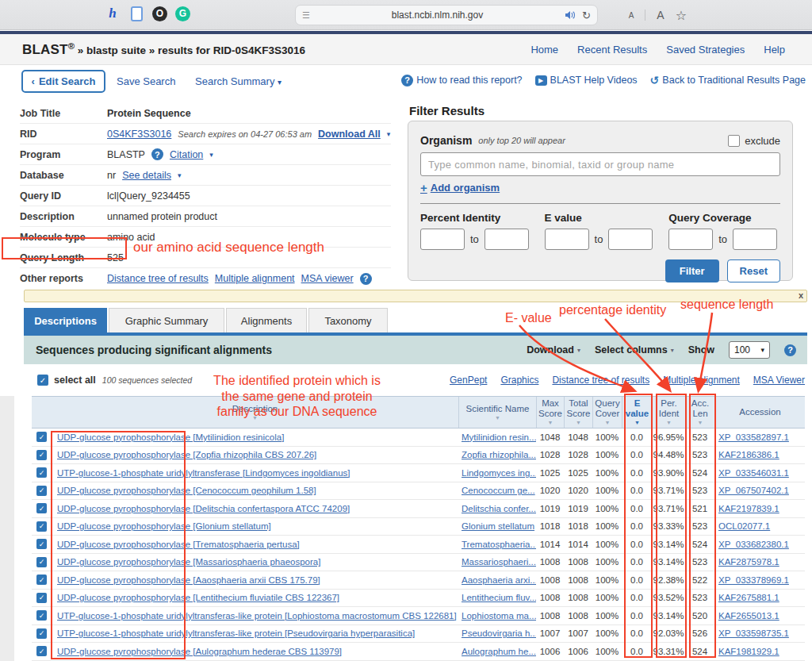 The height and width of the screenshot is (661, 812). What do you see at coordinates (753, 633) in the screenshot?
I see `accession-link: XP_033598735.1` at bounding box center [753, 633].